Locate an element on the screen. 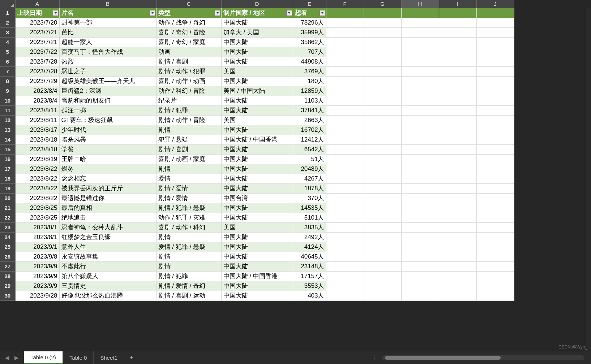 This screenshot has width=591, height=364. row-header: 11 is located at coordinates (8, 110).